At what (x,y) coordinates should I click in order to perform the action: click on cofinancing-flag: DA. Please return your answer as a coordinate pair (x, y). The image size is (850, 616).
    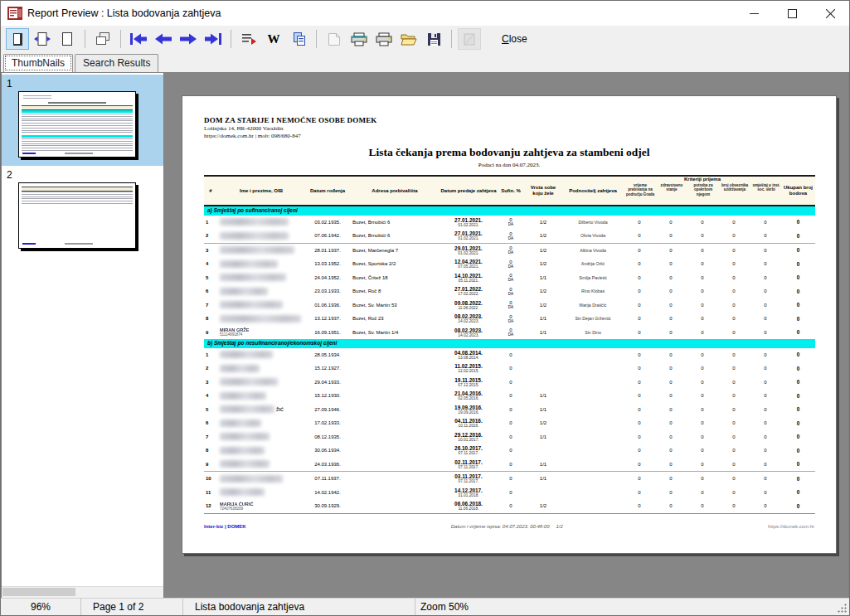
    Looking at the image, I should click on (511, 267).